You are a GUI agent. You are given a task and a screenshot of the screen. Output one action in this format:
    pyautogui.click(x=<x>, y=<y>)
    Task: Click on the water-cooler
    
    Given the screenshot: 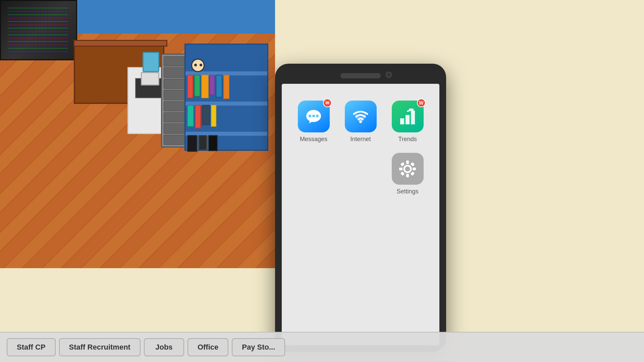 What is the action you would take?
    pyautogui.click(x=151, y=69)
    